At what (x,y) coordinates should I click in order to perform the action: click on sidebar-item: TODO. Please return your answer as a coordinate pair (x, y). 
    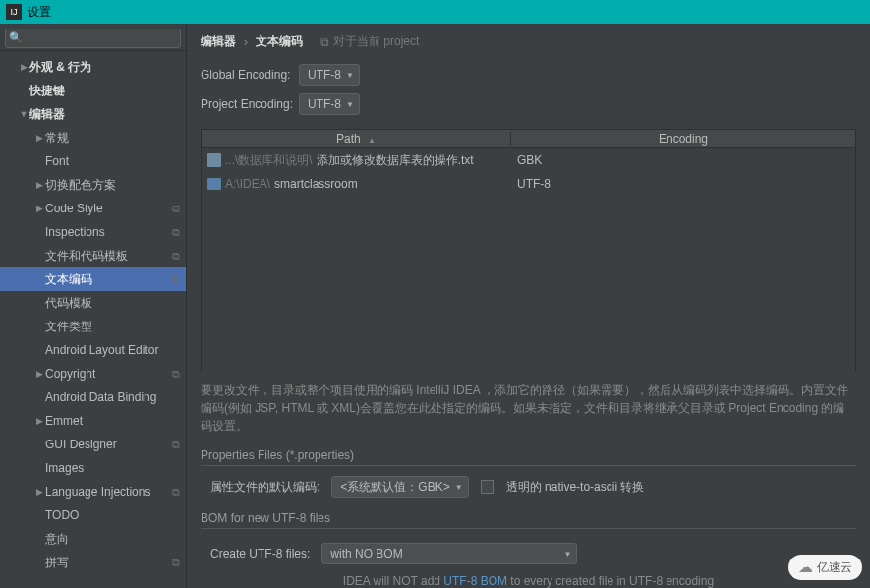
    Looking at the image, I should click on (92, 515).